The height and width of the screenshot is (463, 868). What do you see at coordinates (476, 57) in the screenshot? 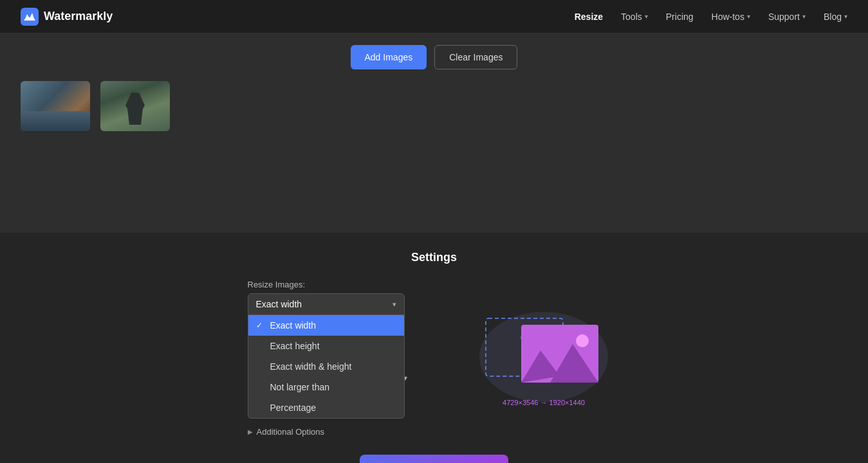
I see `clear-images-button: Clear Images` at bounding box center [476, 57].